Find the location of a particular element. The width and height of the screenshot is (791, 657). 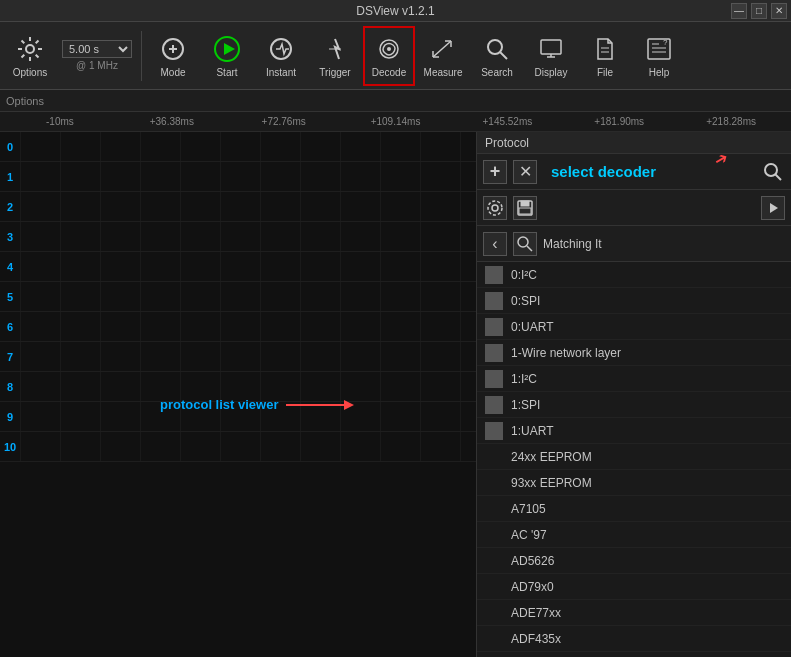

decoder-back-button: ‹ is located at coordinates (495, 244).